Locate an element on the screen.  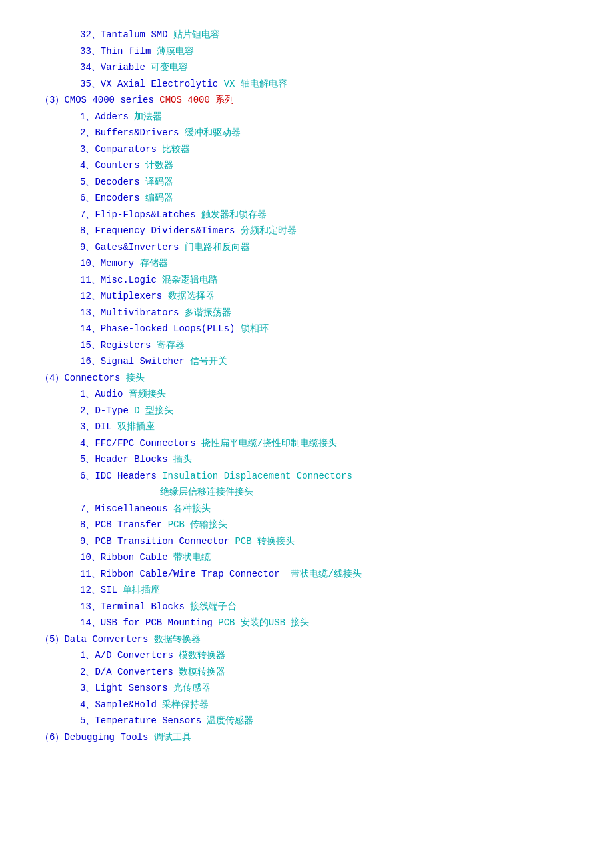
list-item: 2、D/A Converters 数模转换器 is located at coordinates (306, 672).